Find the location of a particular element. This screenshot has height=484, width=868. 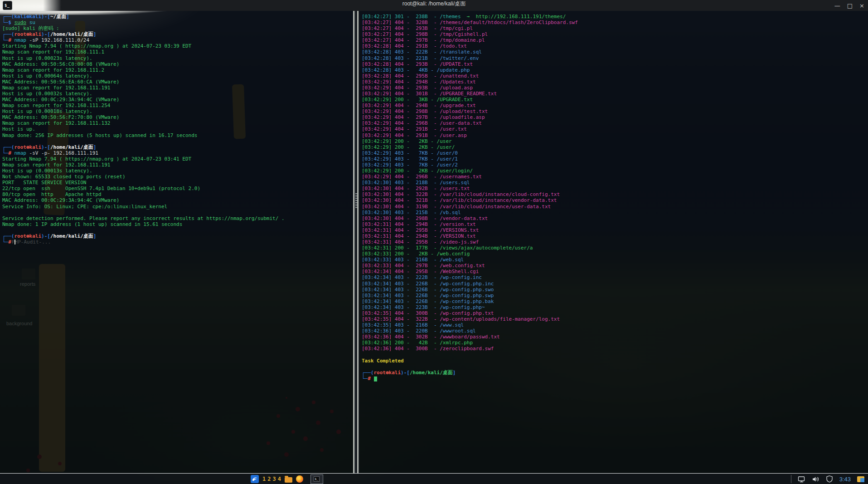

terminal-line: [03:42:35] 404 - 322B - /wp-content/uplo… is located at coordinates (470, 319).